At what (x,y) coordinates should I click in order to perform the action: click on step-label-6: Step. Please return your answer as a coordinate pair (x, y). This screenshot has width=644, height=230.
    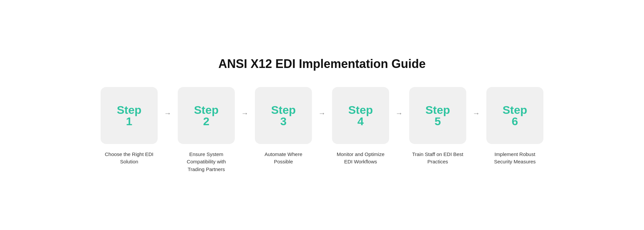
    Looking at the image, I should click on (515, 110).